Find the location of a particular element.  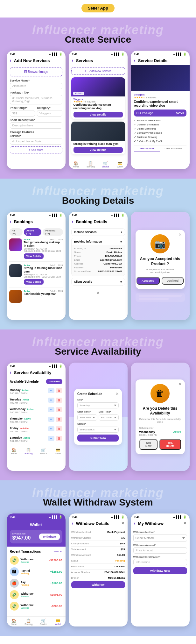

tab-time-schedule: Time Schedule is located at coordinates (173, 149).